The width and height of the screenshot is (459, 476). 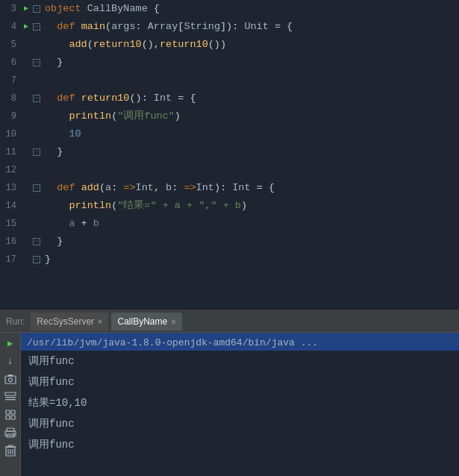 What do you see at coordinates (230, 224) in the screenshot?
I see `code-line: 15 a + b` at bounding box center [230, 224].